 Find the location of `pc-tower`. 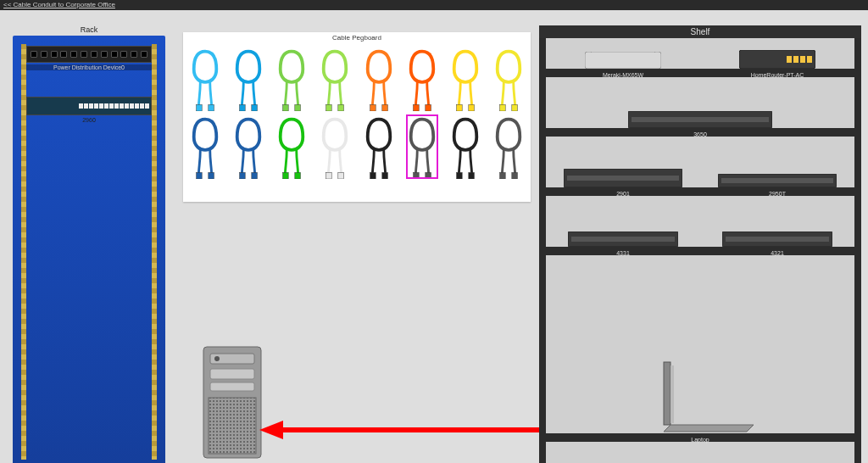

pc-tower is located at coordinates (232, 402).